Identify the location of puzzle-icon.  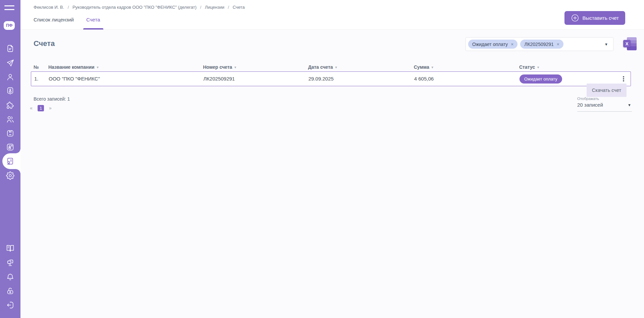
(10, 105).